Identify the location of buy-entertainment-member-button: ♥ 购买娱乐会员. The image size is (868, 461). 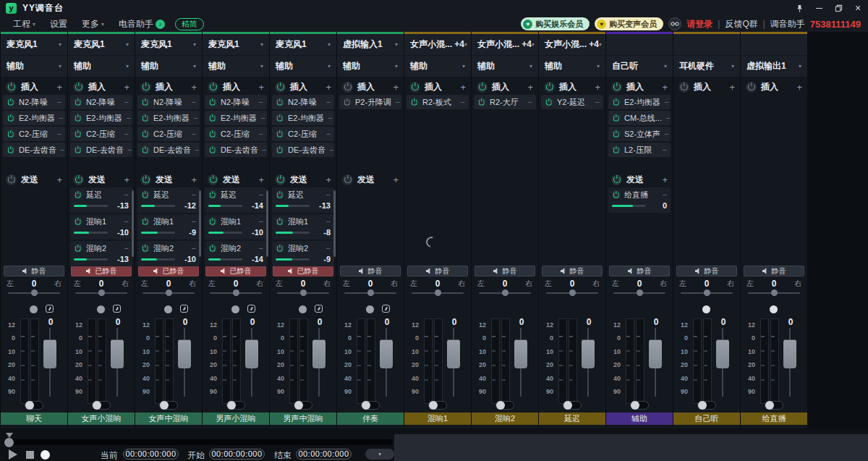
(556, 24).